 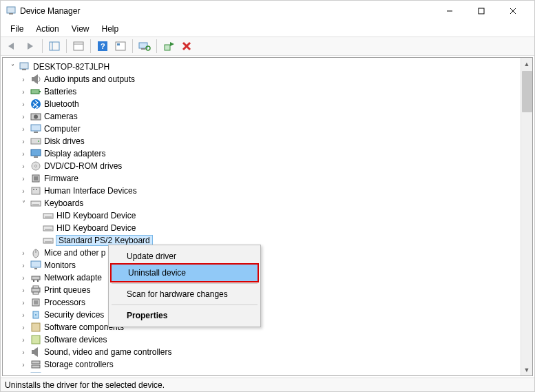 I want to click on device-category: ›Audio inputs and outputs, so click(x=263, y=79).